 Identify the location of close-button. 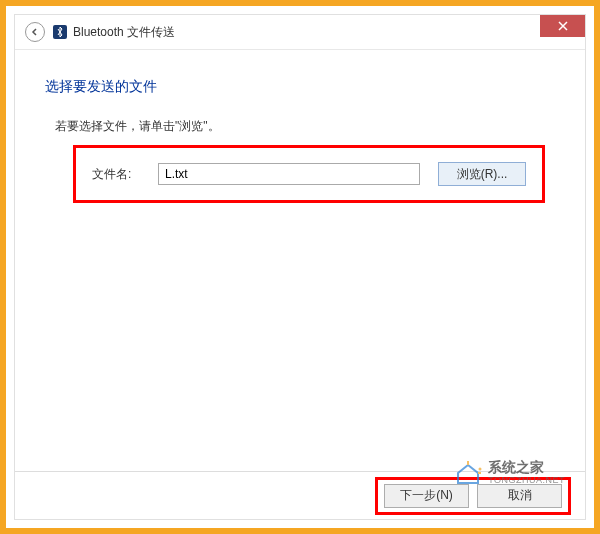
(562, 26).